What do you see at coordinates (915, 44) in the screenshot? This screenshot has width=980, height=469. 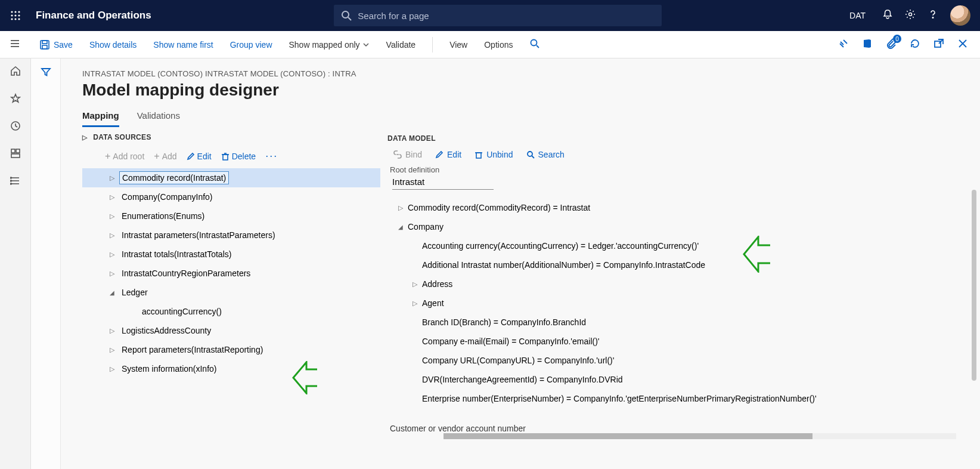 I see `refresh-icon` at bounding box center [915, 44].